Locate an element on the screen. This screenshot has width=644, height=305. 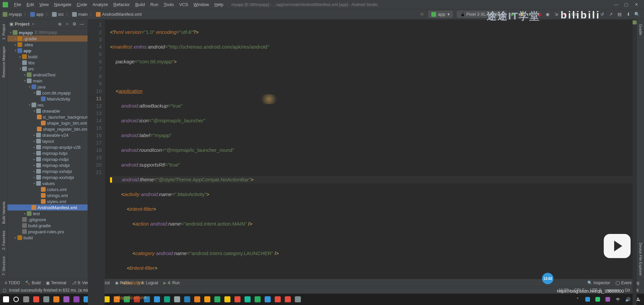
cortana-icon is located at coordinates (16, 299).